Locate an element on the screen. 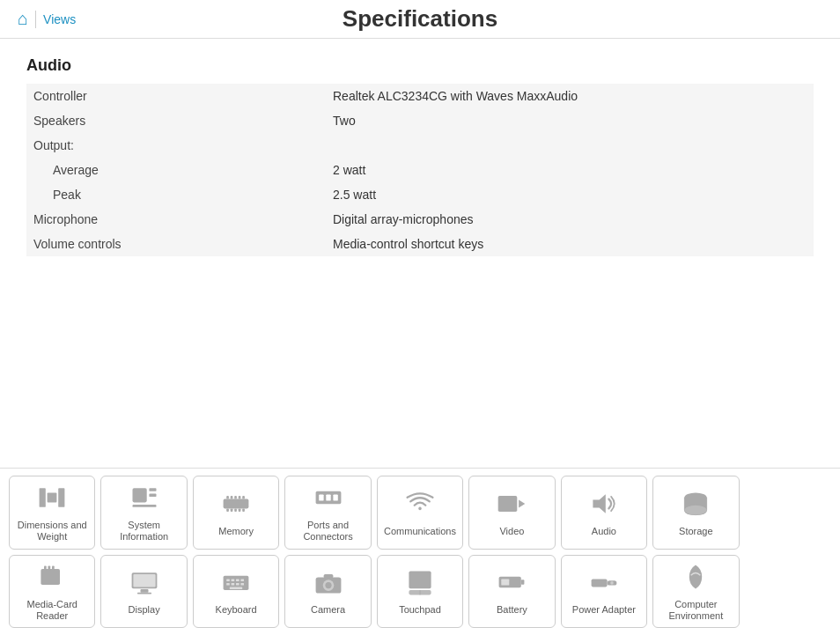 This screenshot has height=635, width=840. home-icon: ⌂ is located at coordinates (23, 19).